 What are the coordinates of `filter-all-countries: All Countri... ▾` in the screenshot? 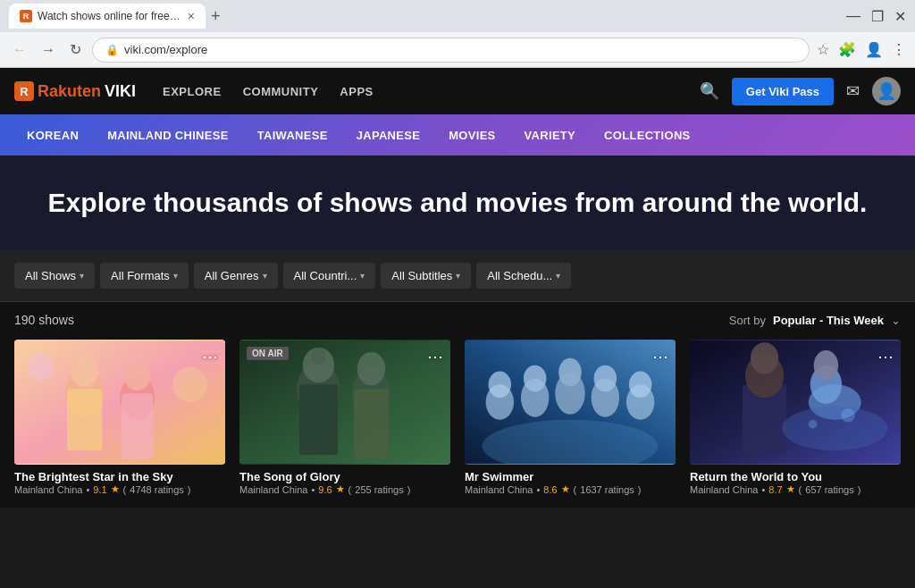 It's located at (330, 275).